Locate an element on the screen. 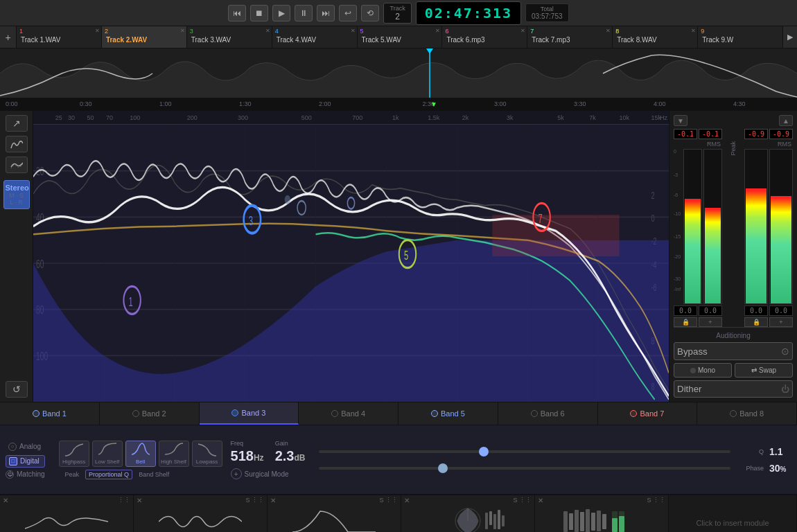 The width and height of the screenshot is (797, 532). q-thumb is located at coordinates (484, 452).